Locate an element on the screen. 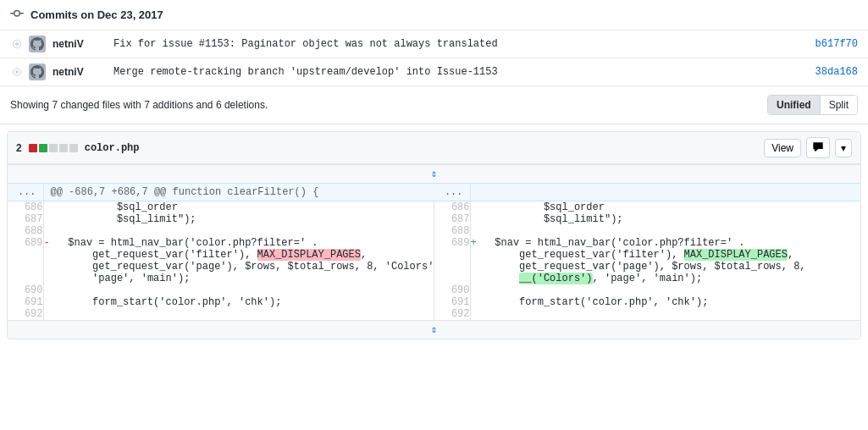 Image resolution: width=868 pixels, height=430 pixels. line-number-right: 691 is located at coordinates (452, 302).